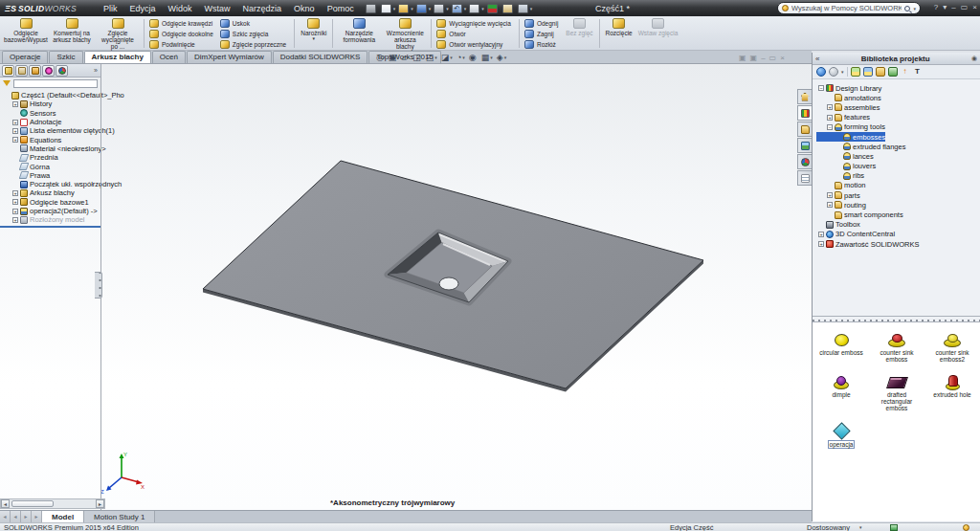  What do you see at coordinates (50, 227) in the screenshot?
I see `tree-panel-splitter` at bounding box center [50, 227].